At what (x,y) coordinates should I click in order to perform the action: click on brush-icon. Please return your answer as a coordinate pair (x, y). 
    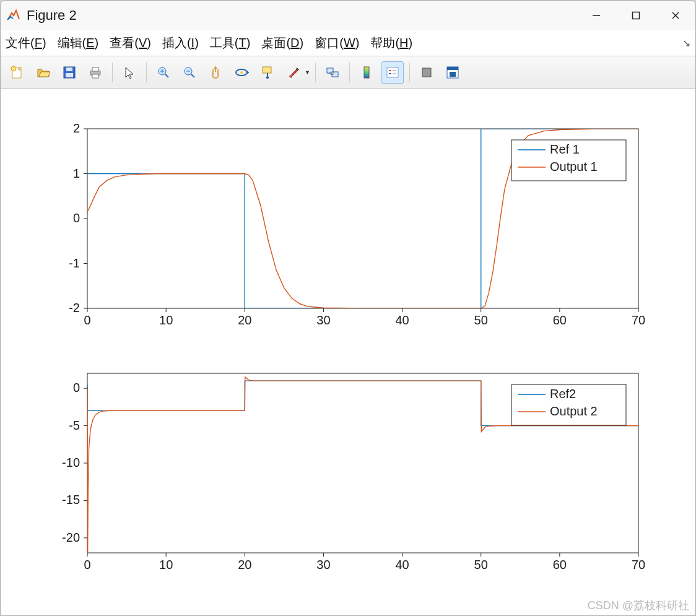
    Looking at the image, I should click on (294, 72).